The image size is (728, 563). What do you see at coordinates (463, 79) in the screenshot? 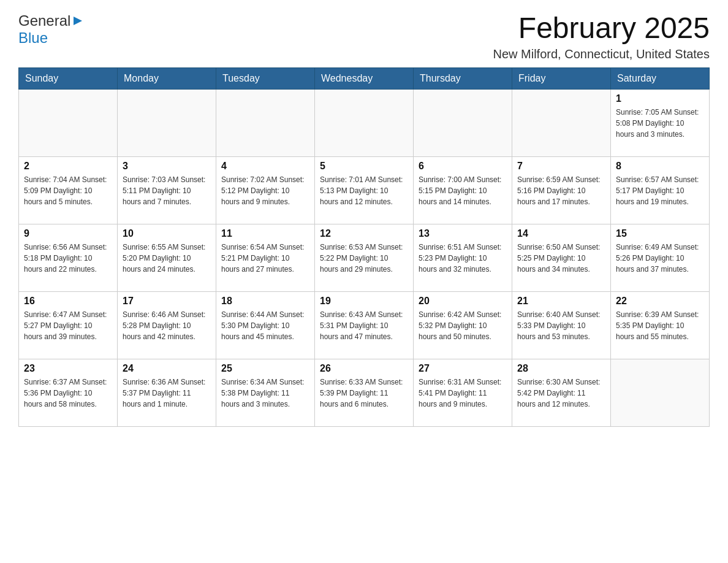
I see `weekday-header-thursday: Thursday` at bounding box center [463, 79].